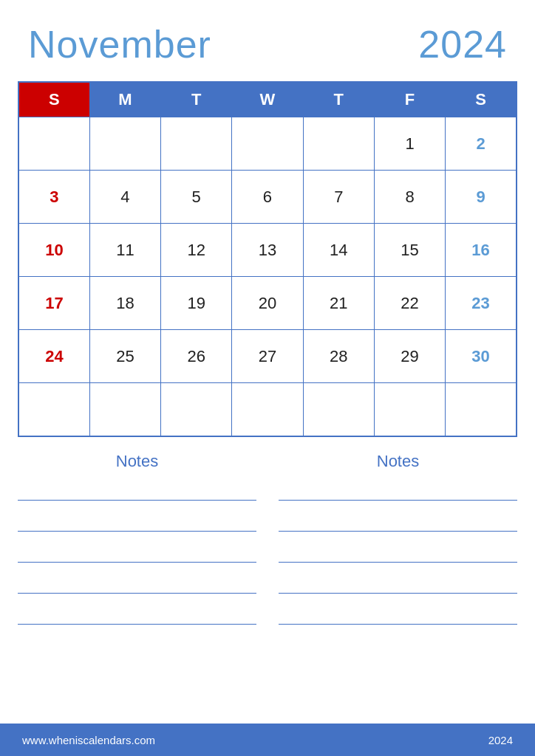  What do you see at coordinates (54, 100) in the screenshot?
I see `header-sunday: S` at bounding box center [54, 100].